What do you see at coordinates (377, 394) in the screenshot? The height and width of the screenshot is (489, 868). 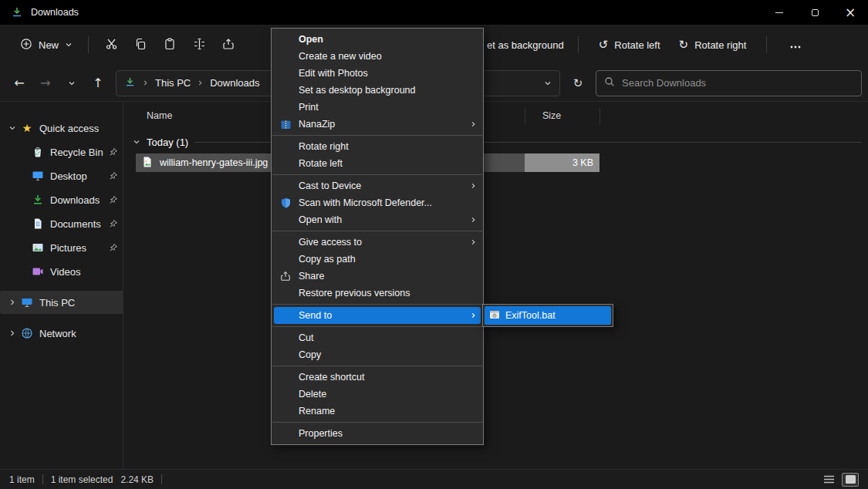 I see `context-menu-item-delete: Delete` at bounding box center [377, 394].